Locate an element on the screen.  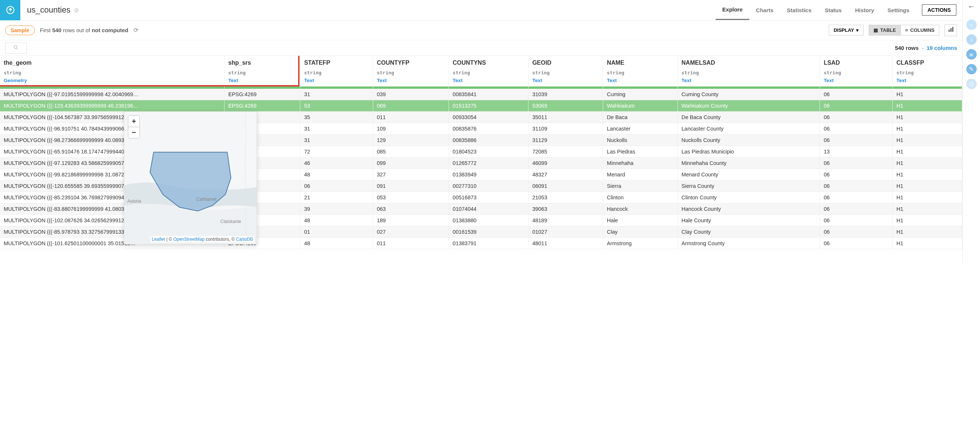
cell-county: 069 is located at coordinates (411, 106).